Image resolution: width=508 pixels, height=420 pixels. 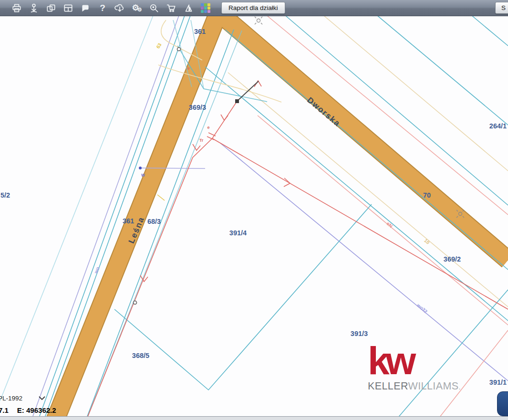 What do you see at coordinates (498, 126) in the screenshot?
I see `parcel-label: 264/1` at bounding box center [498, 126].